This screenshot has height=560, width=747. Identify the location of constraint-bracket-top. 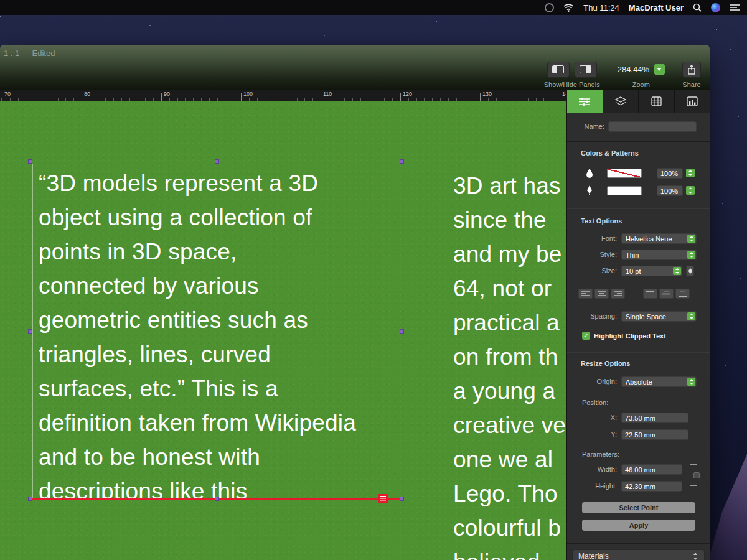
(693, 467).